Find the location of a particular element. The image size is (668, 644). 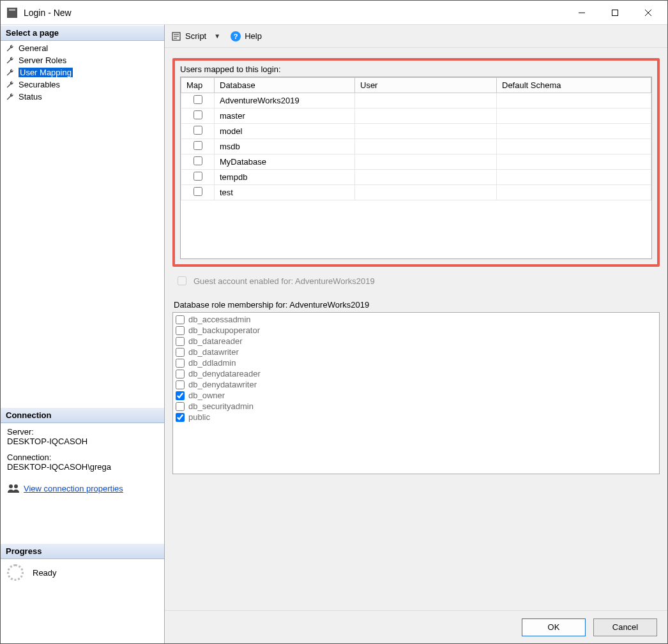

view-connection-properties-link: View connection properties is located at coordinates (73, 489).